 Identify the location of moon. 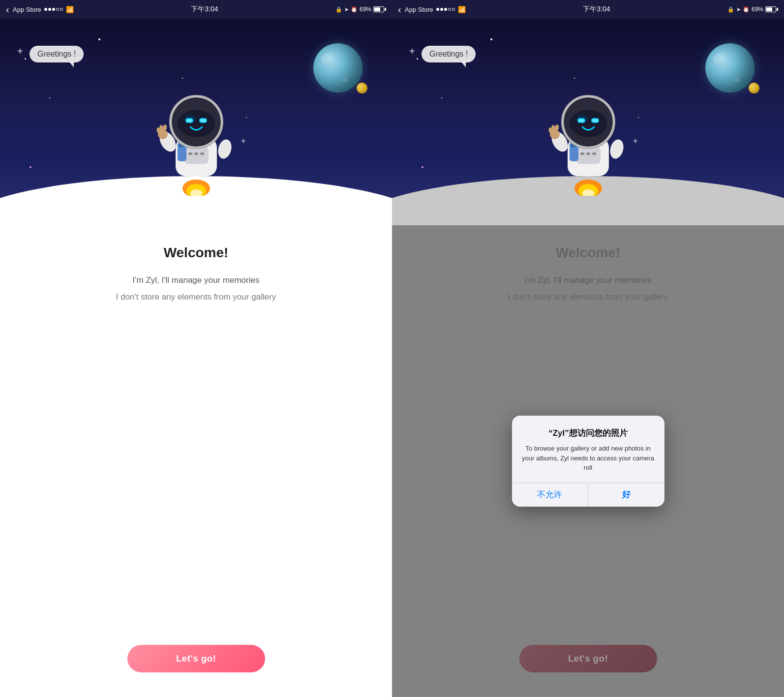
(362, 88).